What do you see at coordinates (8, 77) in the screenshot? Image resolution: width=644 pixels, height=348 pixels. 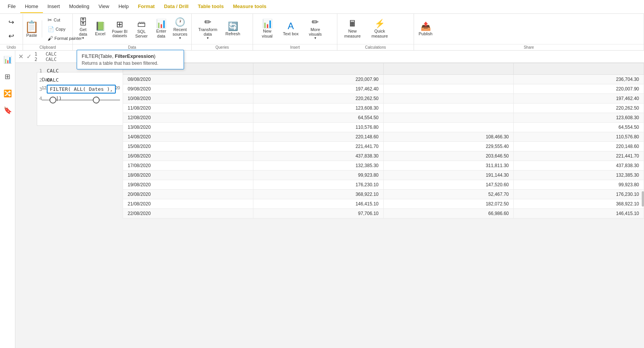 I see `data-view-icon: ⊞` at bounding box center [8, 77].